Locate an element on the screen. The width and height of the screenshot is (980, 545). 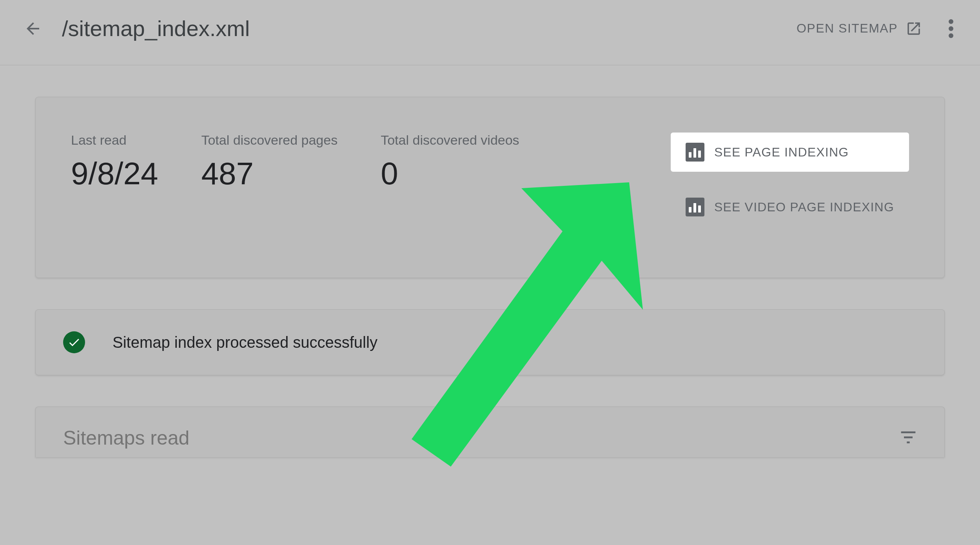
more-menu-button is located at coordinates (951, 29).